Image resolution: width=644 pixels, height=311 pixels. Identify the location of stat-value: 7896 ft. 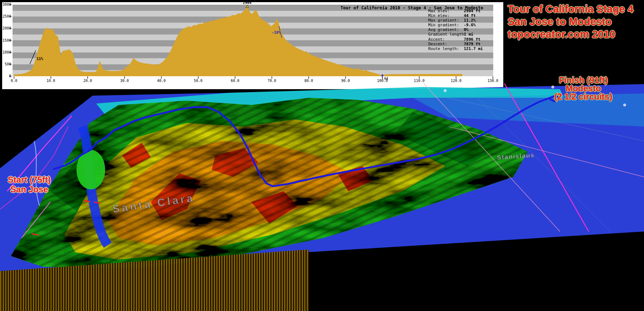
(472, 40).